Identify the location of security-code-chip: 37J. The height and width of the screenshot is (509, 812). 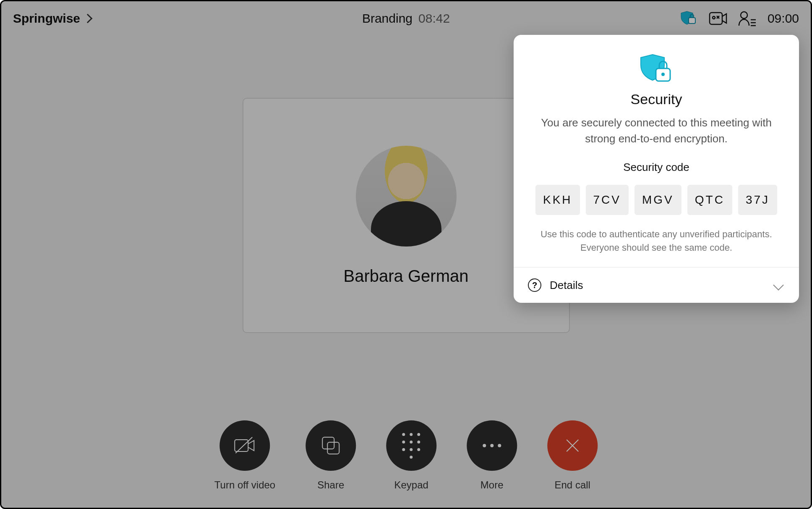
(758, 200).